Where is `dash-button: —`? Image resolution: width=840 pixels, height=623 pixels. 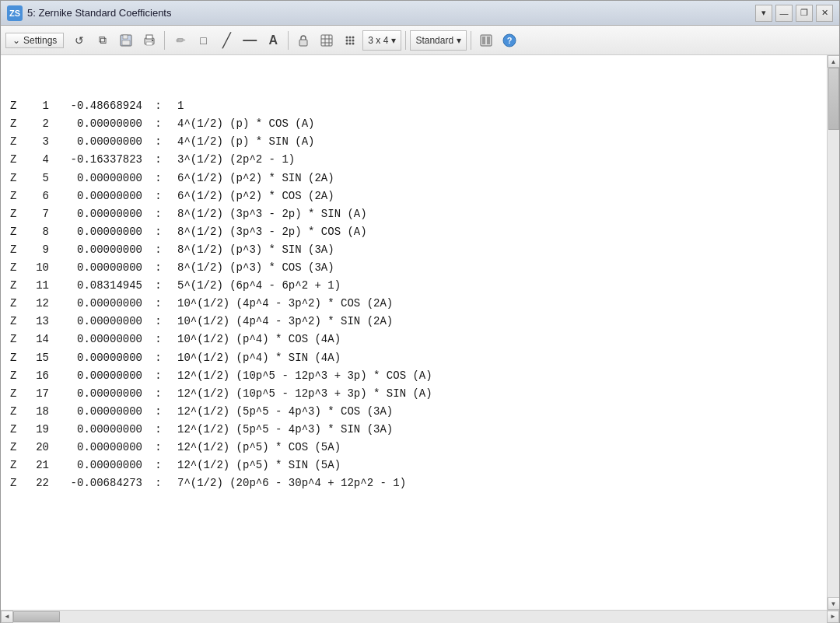
dash-button: — is located at coordinates (250, 40).